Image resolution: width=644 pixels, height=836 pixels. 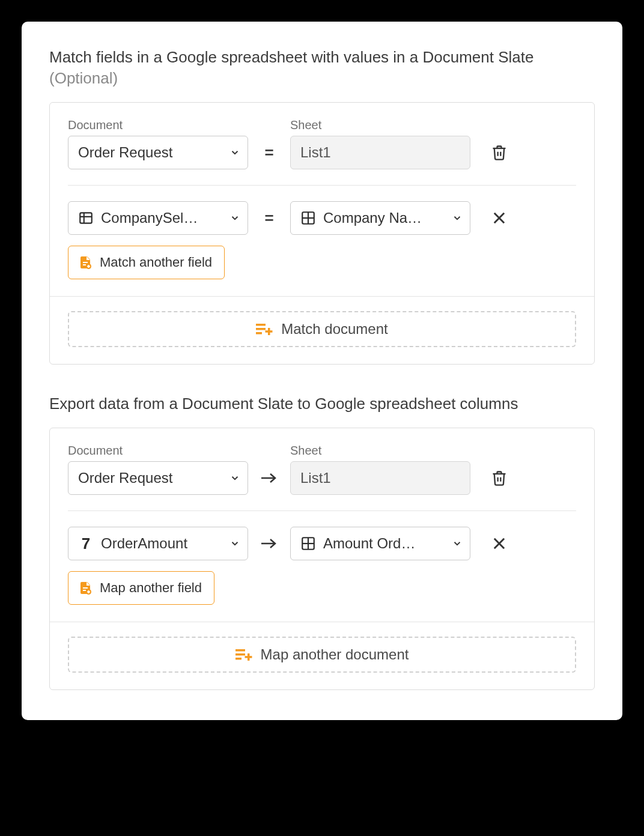 I want to click on map-another-document-button: Map another document, so click(x=322, y=655).